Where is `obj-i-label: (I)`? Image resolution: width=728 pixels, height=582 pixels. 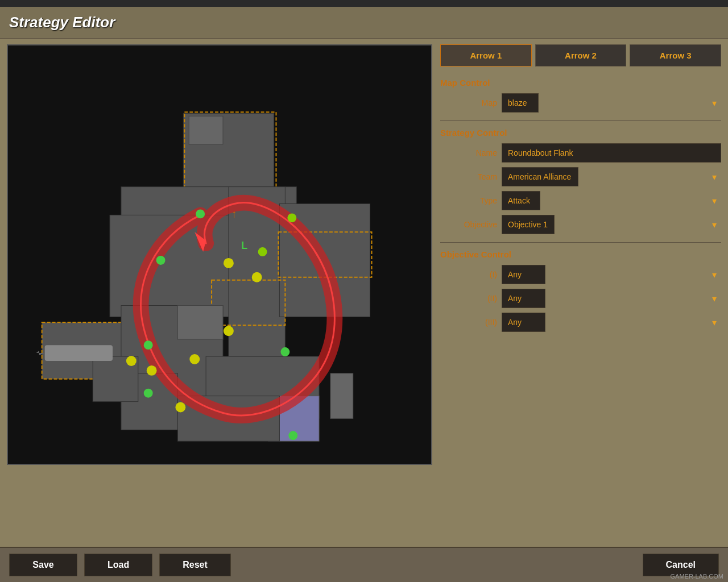 obj-i-label: (I) is located at coordinates (469, 275).